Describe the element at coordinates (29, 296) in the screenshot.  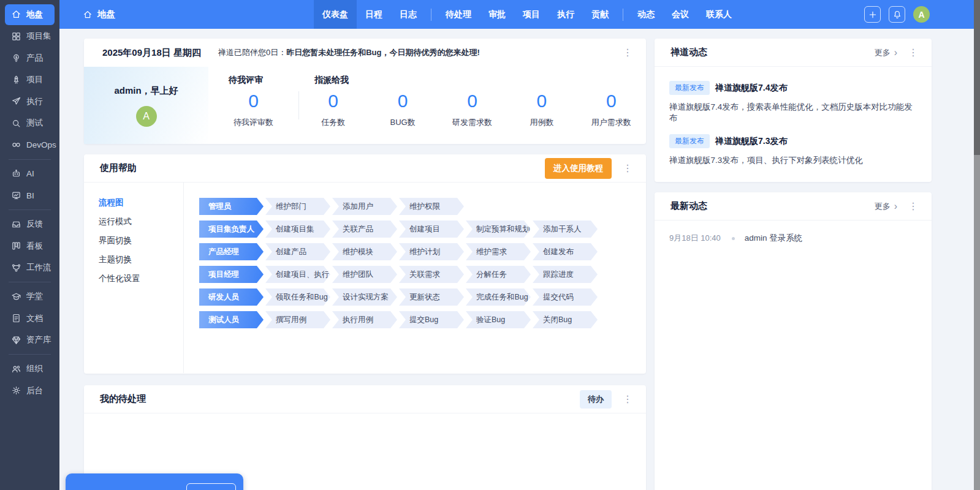
I see `sidebar-item-school: 学堂` at that location.